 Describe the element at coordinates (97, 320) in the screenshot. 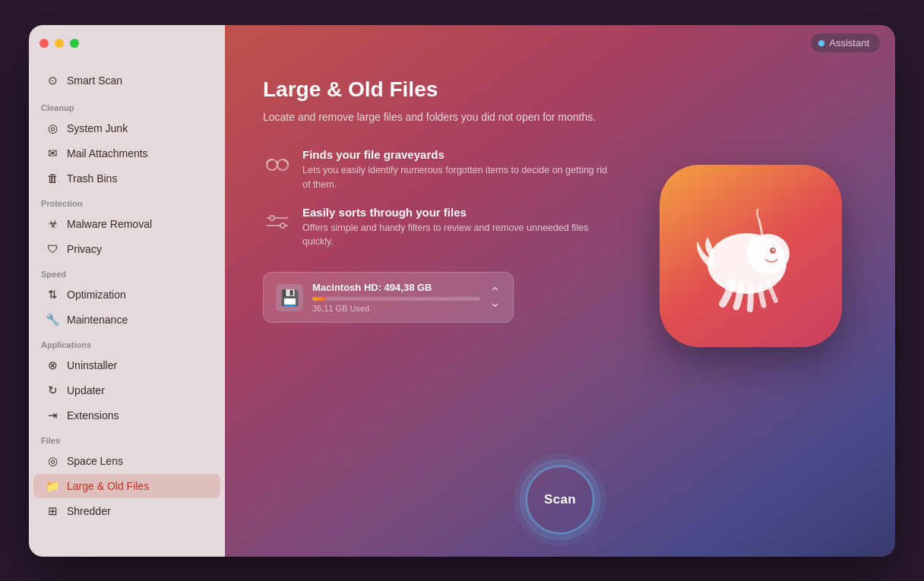

I see `sidebar-item-label: Maintenance` at that location.